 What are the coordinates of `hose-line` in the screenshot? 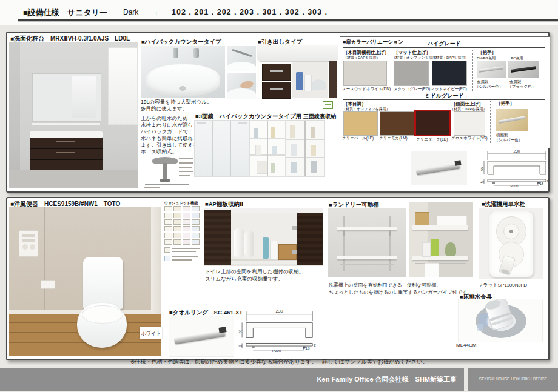 It's located at (241, 53).